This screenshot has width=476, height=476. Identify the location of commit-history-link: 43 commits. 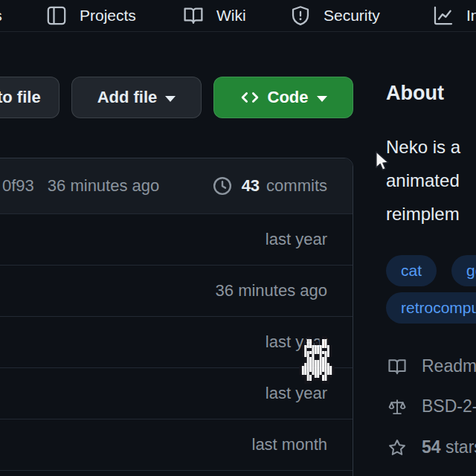
(269, 186).